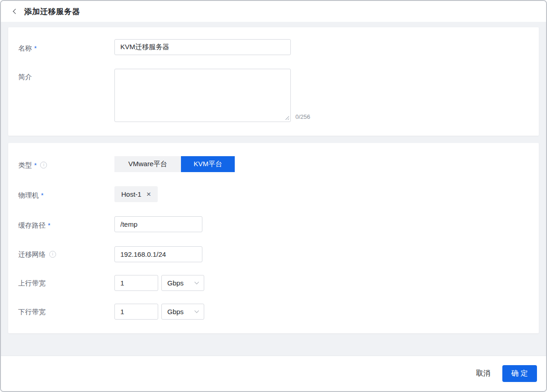 This screenshot has width=547, height=392. What do you see at coordinates (148, 164) in the screenshot?
I see `vmware-platform-tab: VMware平台` at bounding box center [148, 164].